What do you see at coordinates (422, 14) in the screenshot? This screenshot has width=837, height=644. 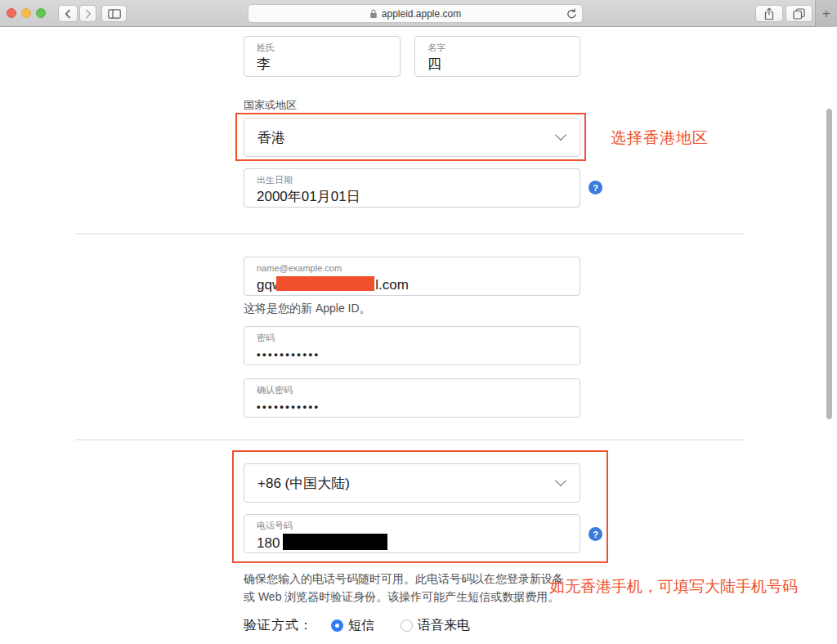 I see `url-text: appleid.apple.com` at bounding box center [422, 14].